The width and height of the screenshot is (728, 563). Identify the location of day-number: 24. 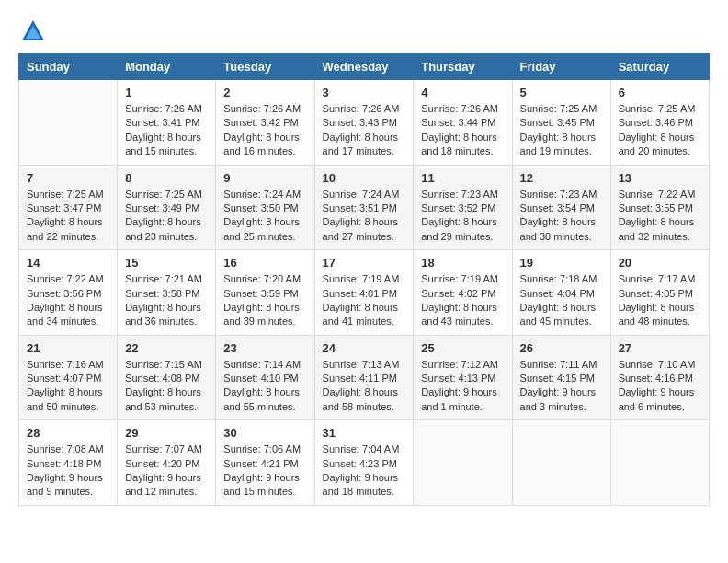
(364, 348).